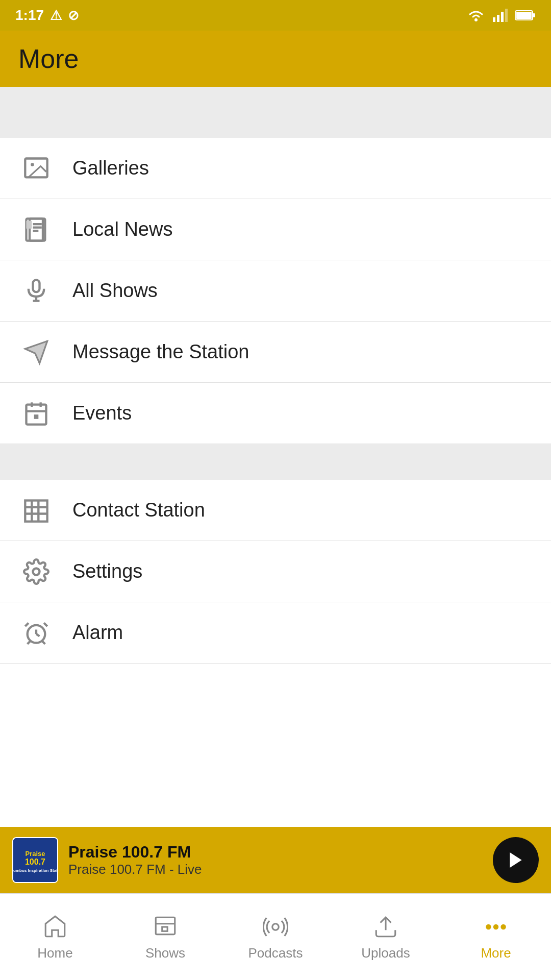 The width and height of the screenshot is (551, 980). Describe the element at coordinates (496, 953) in the screenshot. I see `nav-label-more: More` at that location.